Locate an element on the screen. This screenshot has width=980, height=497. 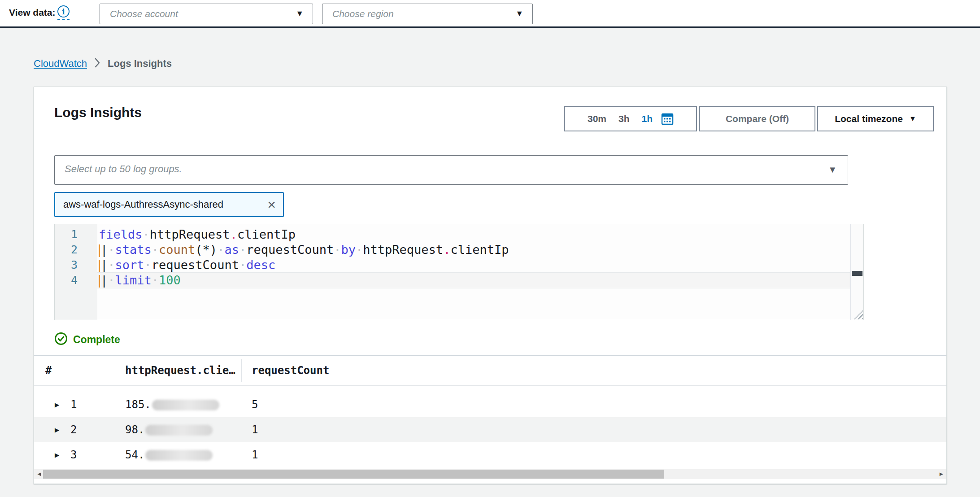
log-group-placeholder: Select up to 50 log groups. is located at coordinates (123, 169).